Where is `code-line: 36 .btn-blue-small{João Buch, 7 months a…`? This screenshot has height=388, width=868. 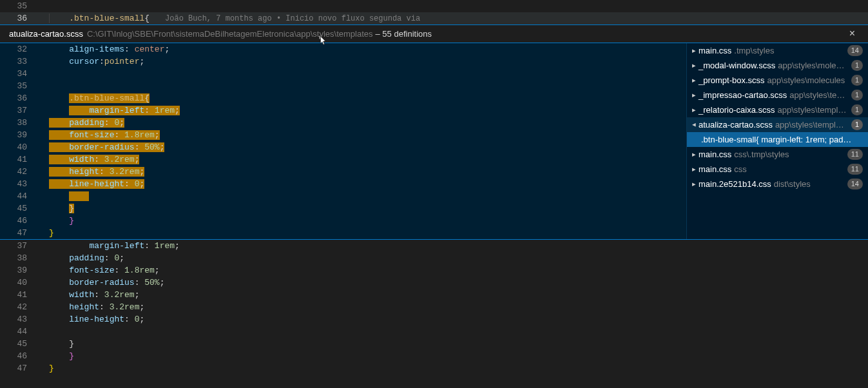
code-line: 36 .btn-blue-small{João Buch, 7 months a… is located at coordinates (434, 18).